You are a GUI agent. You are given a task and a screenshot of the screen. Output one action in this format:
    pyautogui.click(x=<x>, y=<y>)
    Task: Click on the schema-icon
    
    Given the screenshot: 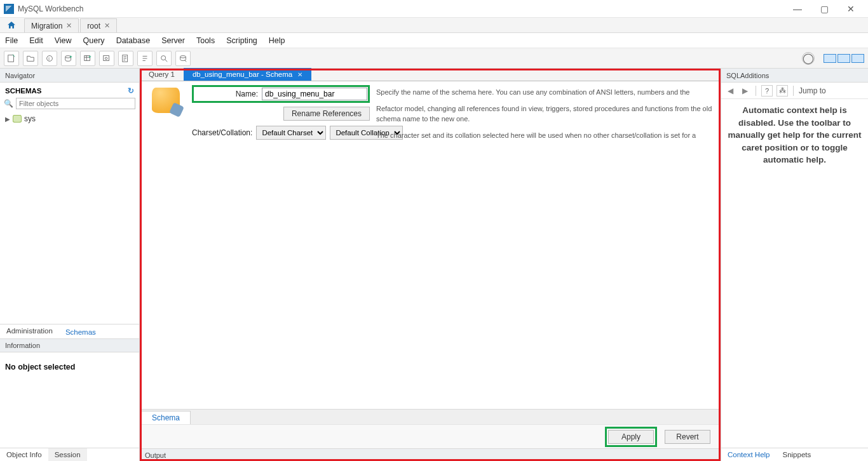 What is the action you would take?
    pyautogui.click(x=166, y=117)
    